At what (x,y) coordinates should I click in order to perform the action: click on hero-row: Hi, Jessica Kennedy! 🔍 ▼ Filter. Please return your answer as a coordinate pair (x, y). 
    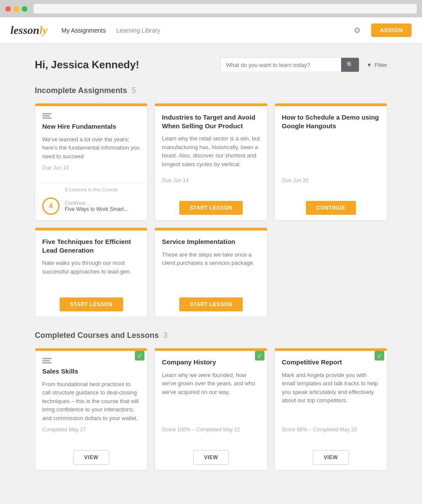
    Looking at the image, I should click on (211, 65).